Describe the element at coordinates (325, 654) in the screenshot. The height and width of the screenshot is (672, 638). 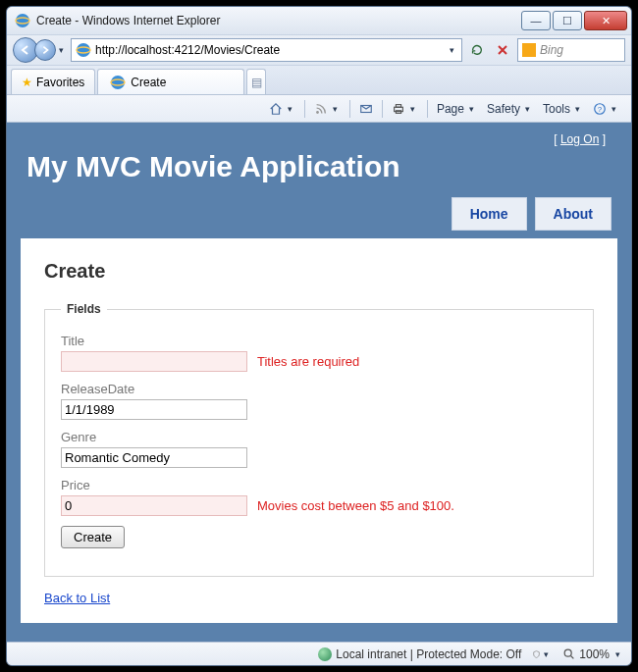
I see `globe-icon` at that location.